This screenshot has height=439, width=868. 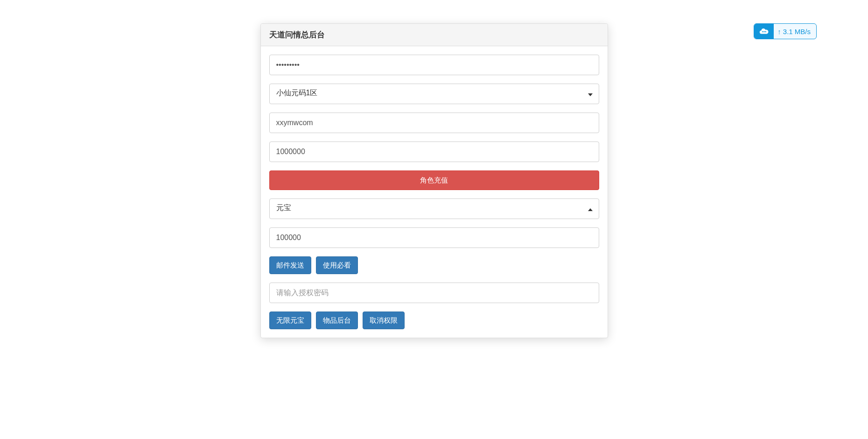 I want to click on server-select: 小仙元码1区, so click(x=434, y=94).